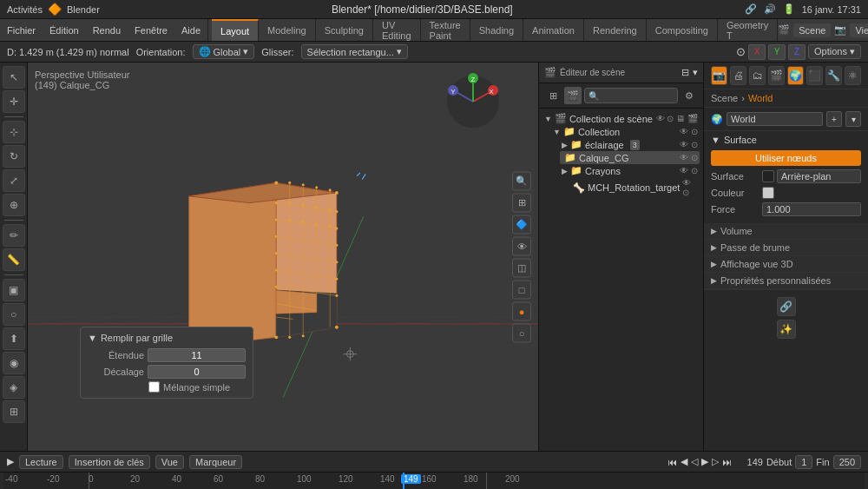 This screenshot has width=868, height=489. I want to click on transform-tool-btn: ⊕, so click(14, 205).